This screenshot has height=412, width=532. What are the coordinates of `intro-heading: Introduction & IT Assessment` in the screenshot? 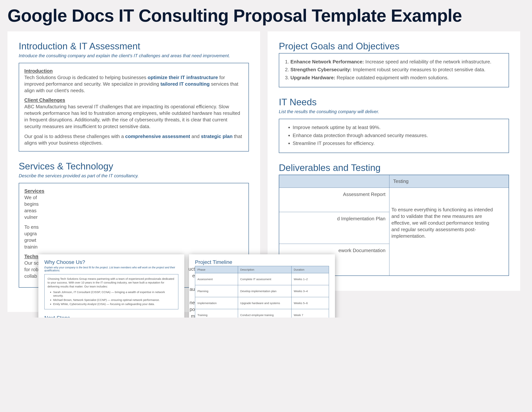 It's located at (134, 46).